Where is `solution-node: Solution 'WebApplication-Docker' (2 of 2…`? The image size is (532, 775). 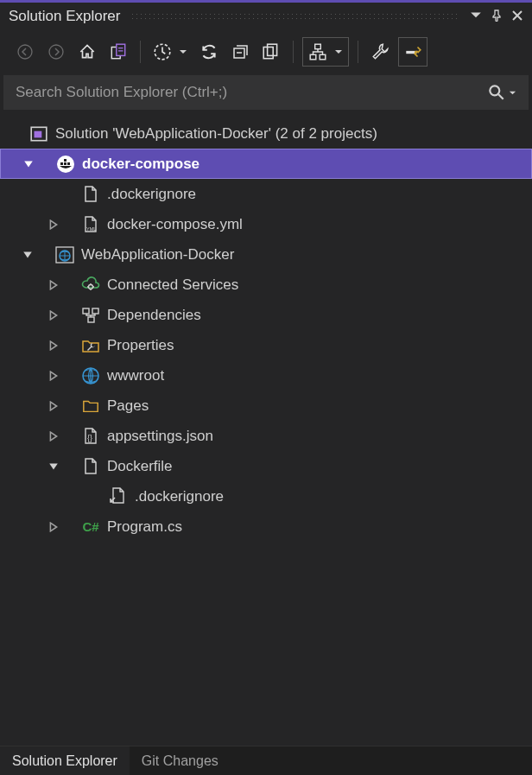
solution-node: Solution 'WebApplication-Docker' (2 of 2… is located at coordinates (266, 133).